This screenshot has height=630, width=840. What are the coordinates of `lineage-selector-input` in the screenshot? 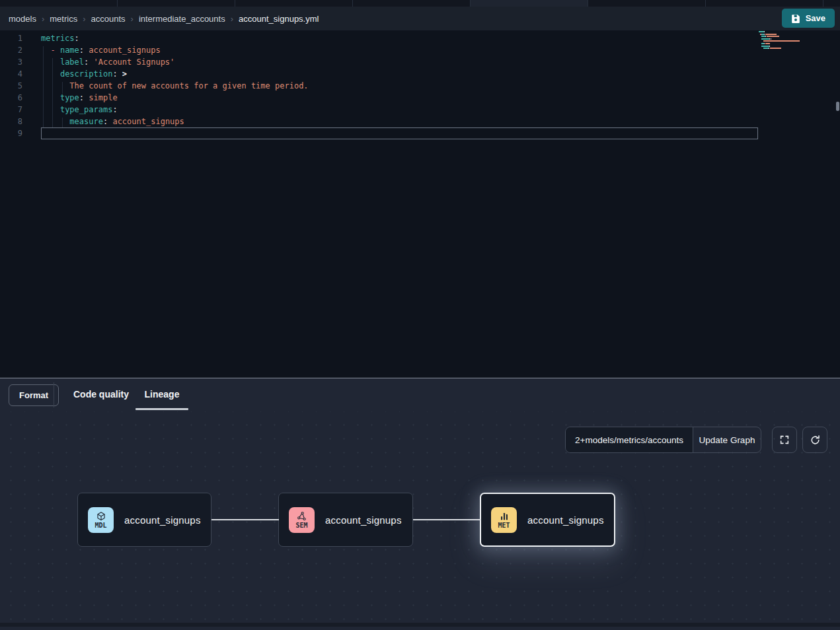 It's located at (629, 440).